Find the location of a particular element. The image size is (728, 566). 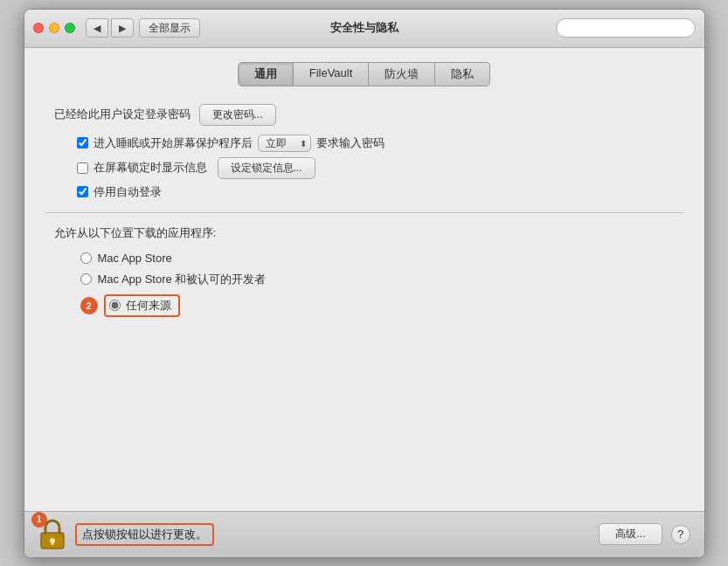

search-input is located at coordinates (626, 28).